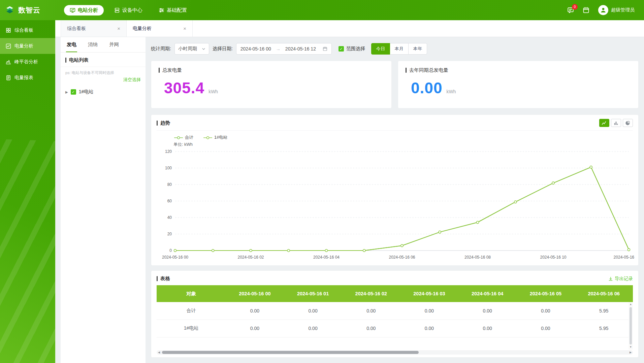 This screenshot has height=363, width=644. Describe the element at coordinates (403, 145) in the screenshot. I see `chart-unit-label: 单位: kWh` at that location.